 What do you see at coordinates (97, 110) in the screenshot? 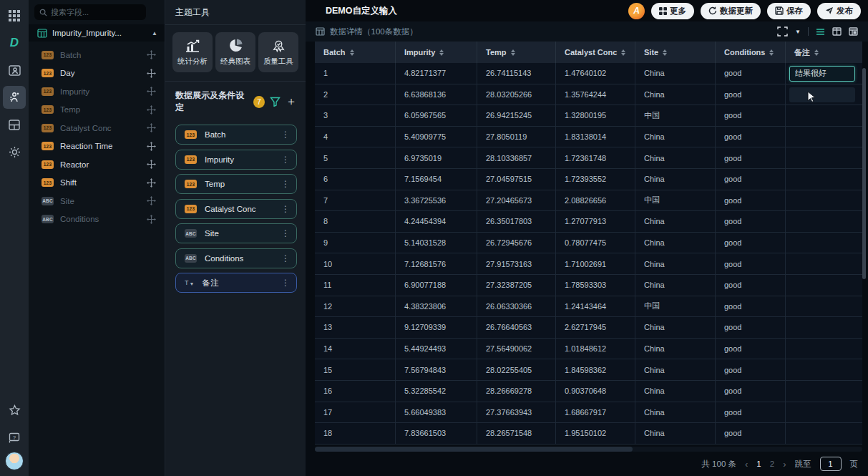
I see `field-item-temp: 123Temp` at bounding box center [97, 110].